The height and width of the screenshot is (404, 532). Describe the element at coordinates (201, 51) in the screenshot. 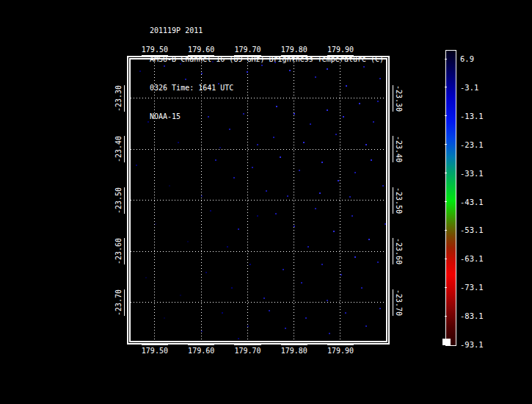

I see `x-tick-label-top: 179.60` at that location.